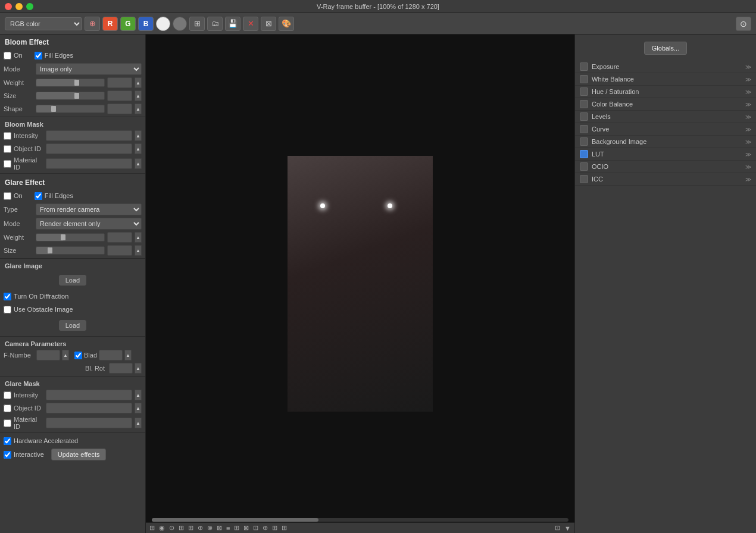 This screenshot has height=533, width=756. Describe the element at coordinates (138, 250) in the screenshot. I see `glare-size-arrow: ▲` at that location.